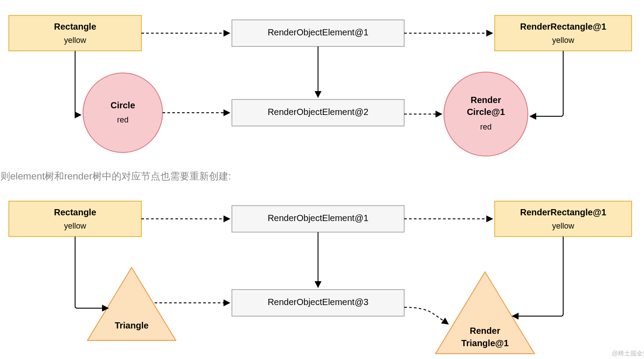 The image size is (644, 359). What do you see at coordinates (318, 32) in the screenshot?
I see `element-1-label: RenderObjectElement@1` at bounding box center [318, 32].